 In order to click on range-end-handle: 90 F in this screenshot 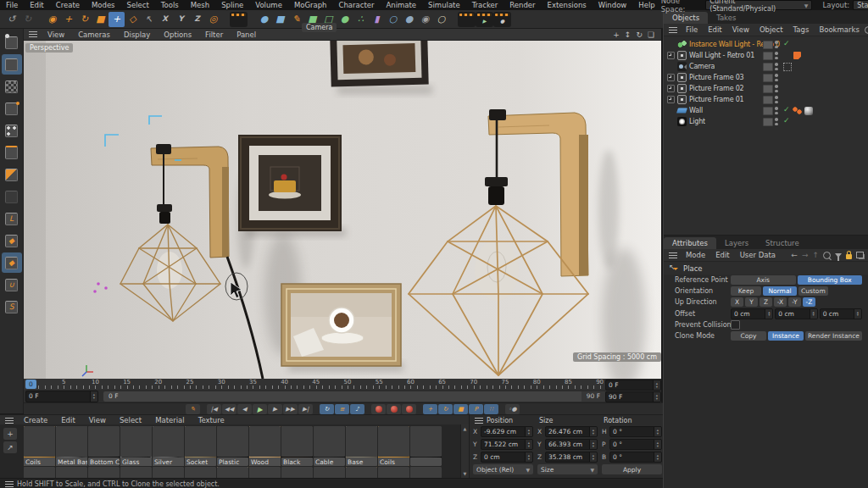, I will do `click(593, 396)`.